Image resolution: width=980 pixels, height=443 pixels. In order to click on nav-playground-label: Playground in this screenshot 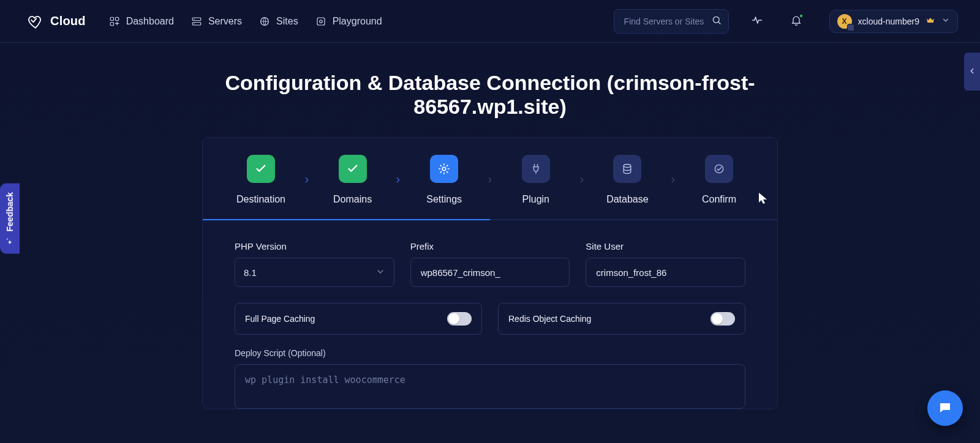, I will do `click(358, 21)`.